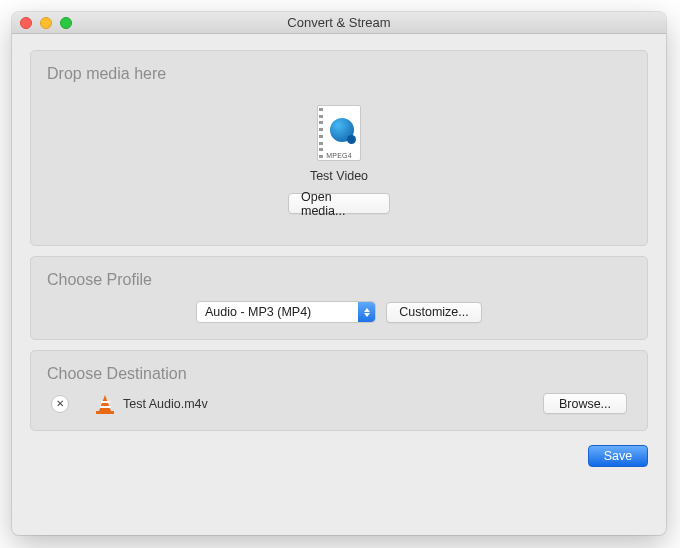 Image resolution: width=680 pixels, height=548 pixels. What do you see at coordinates (26, 23) in the screenshot?
I see `close-window-button` at bounding box center [26, 23].